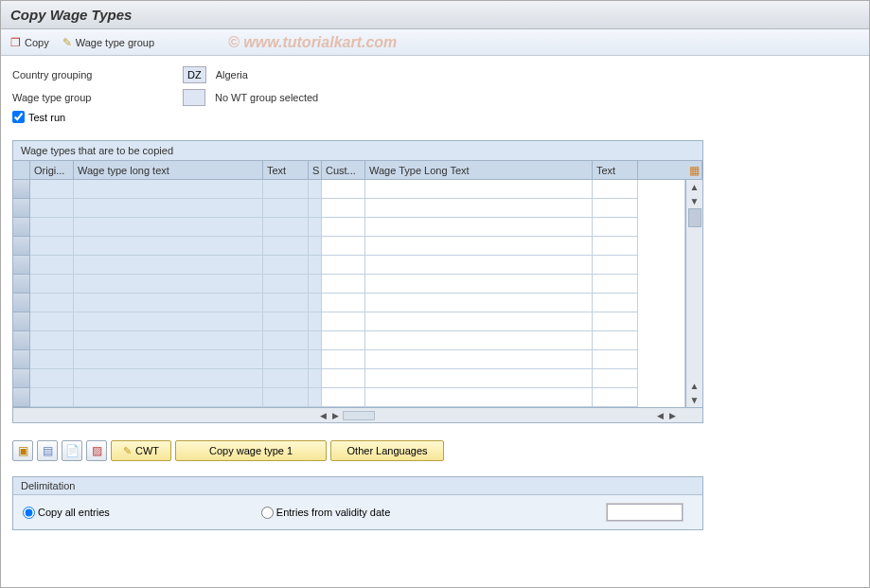 This screenshot has width=870, height=588. I want to click on icon-button-2: ▤, so click(47, 451).